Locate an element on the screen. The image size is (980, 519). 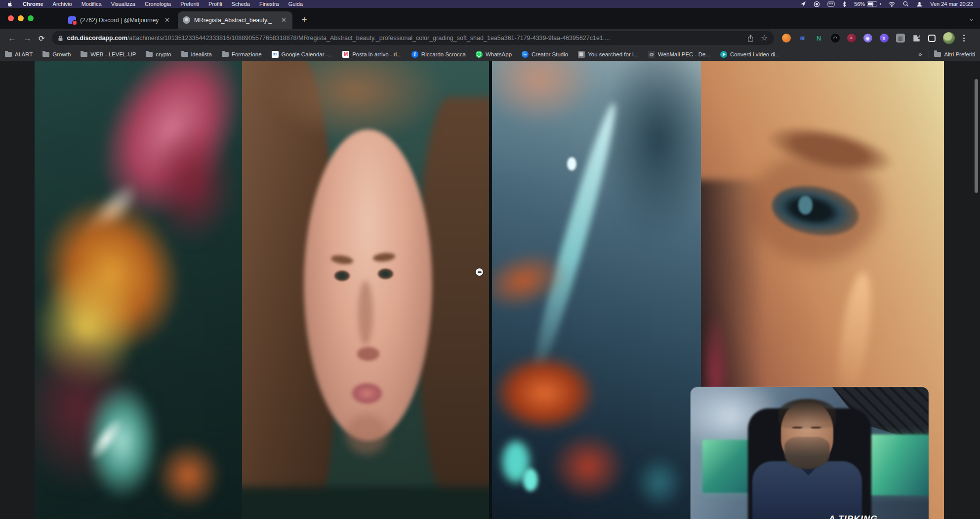
extensions-area: ≋ N ◠ ⚬ ◉ s ▥ is located at coordinates (873, 38).